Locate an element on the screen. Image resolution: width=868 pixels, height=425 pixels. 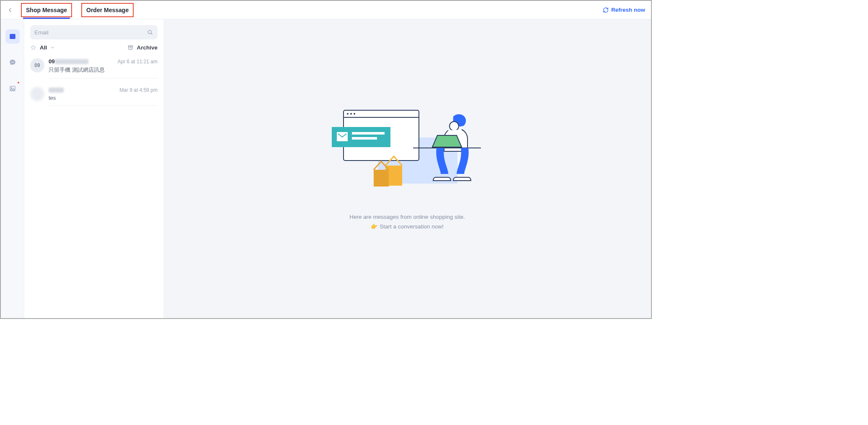
mail-icon is located at coordinates (13, 36).